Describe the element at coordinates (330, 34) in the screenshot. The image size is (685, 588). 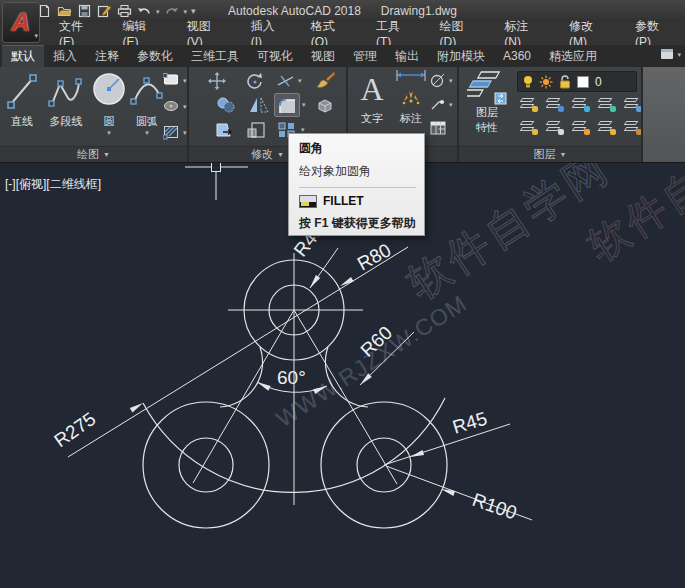
I see `menu-format: 格式(O)` at that location.